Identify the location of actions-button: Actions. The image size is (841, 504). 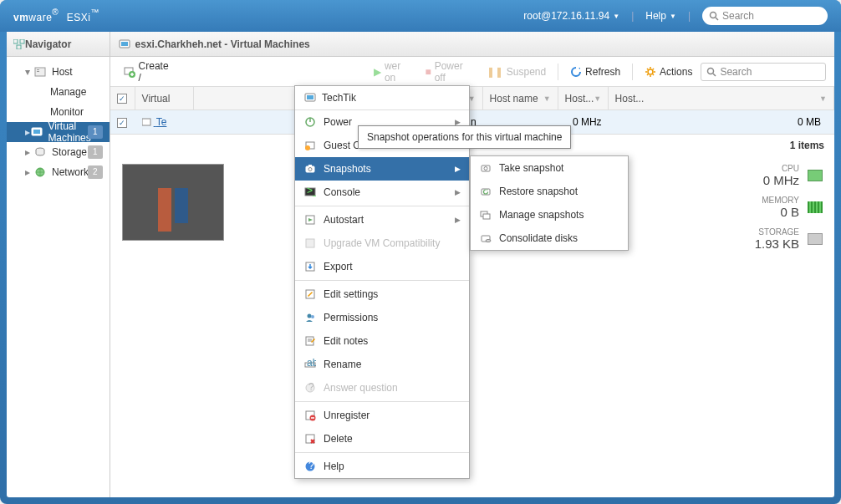
(669, 72).